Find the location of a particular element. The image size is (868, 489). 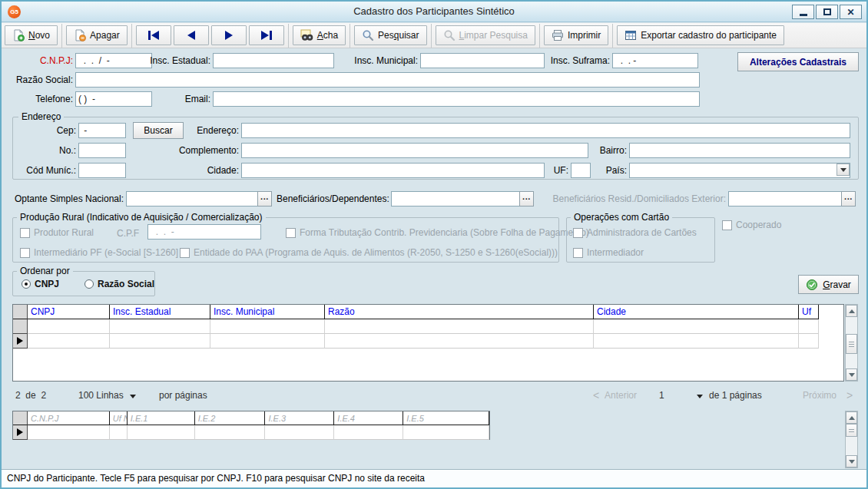

lines-per-page-select: 100 Linhas is located at coordinates (108, 395).